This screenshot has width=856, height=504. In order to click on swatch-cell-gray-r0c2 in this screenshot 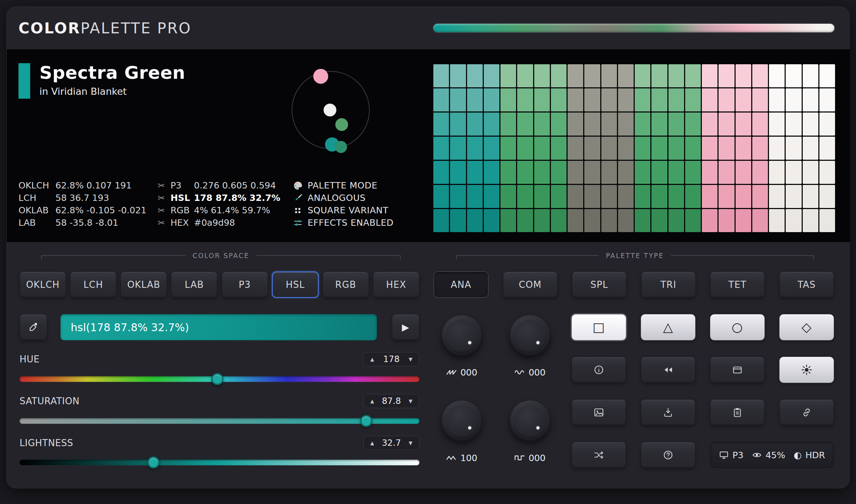, I will do `click(609, 76)`.